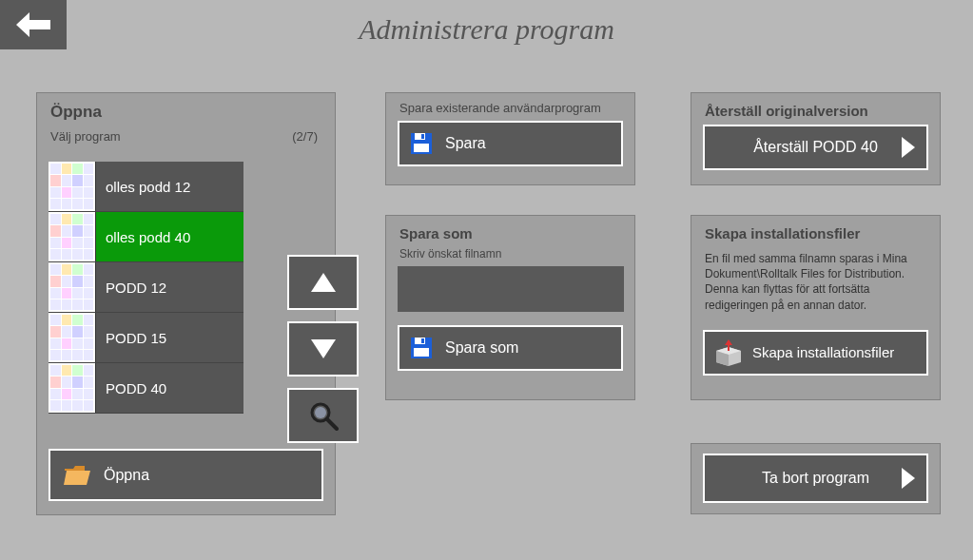 The image size is (973, 560). What do you see at coordinates (816, 280) in the screenshot?
I see `install-description: En fil med samma filnamn sparas i Mina D…` at bounding box center [816, 280].